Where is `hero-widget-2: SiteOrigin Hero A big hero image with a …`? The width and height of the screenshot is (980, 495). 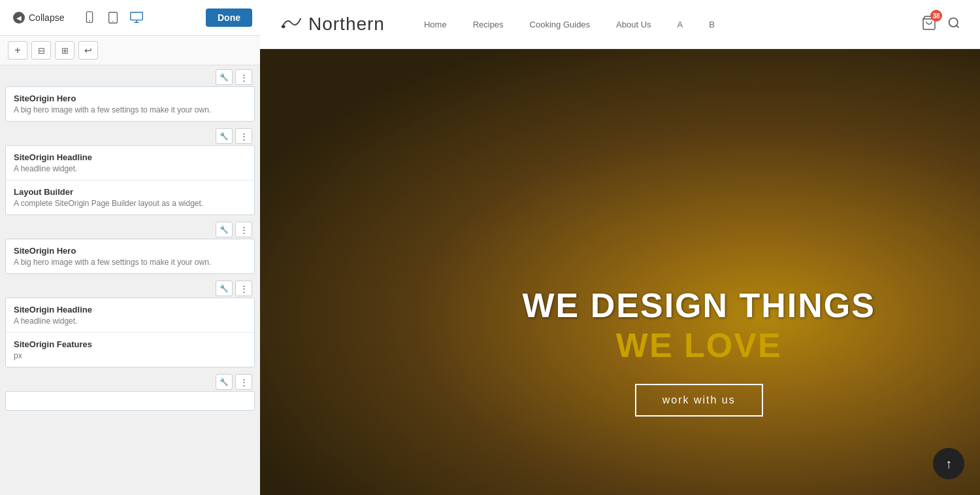
hero-widget-2: SiteOrigin Hero A big hero image with a … is located at coordinates (130, 256).